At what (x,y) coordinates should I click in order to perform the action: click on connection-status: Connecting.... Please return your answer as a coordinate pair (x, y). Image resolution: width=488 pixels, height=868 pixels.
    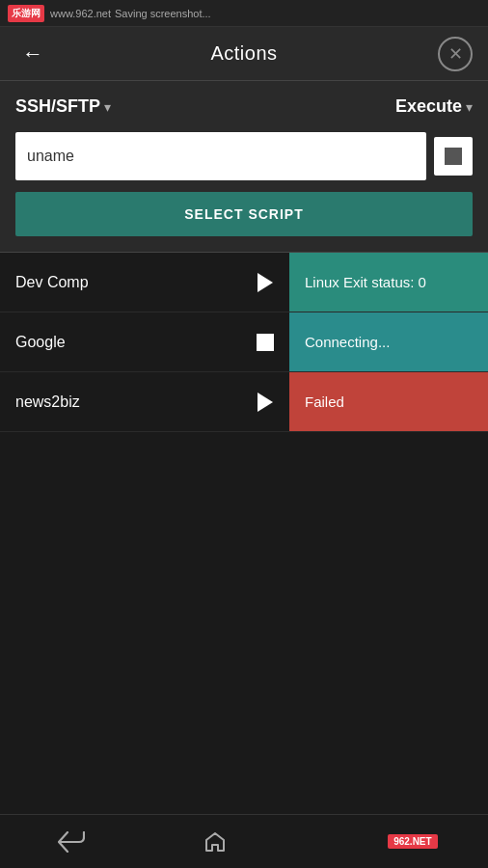
    Looking at the image, I should click on (389, 341).